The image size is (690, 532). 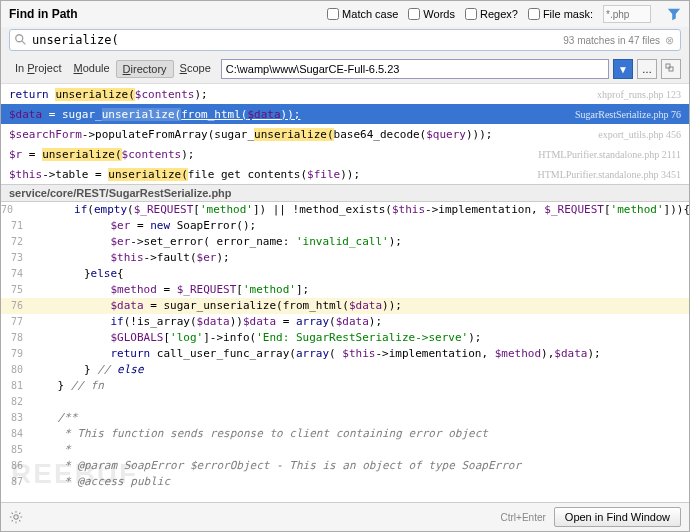 What do you see at coordinates (345, 434) in the screenshot?
I see `code-line: 84 * This function sends response to cli…` at bounding box center [345, 434].